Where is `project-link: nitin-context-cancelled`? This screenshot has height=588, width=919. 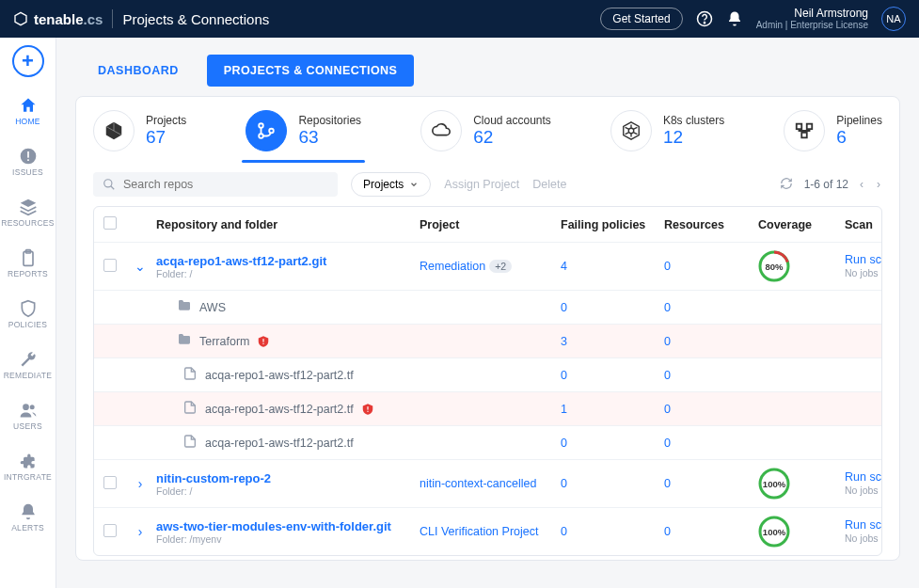 project-link: nitin-context-cancelled is located at coordinates (478, 484).